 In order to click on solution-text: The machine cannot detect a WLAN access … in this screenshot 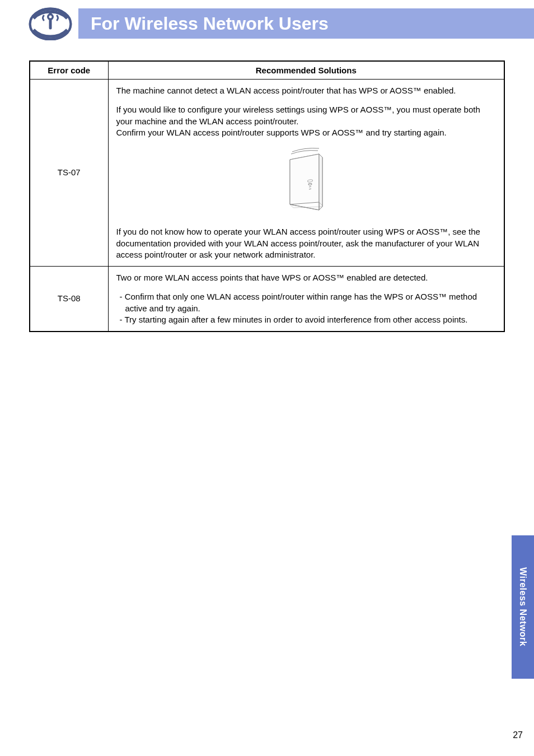, I will do `click(307, 91)`.